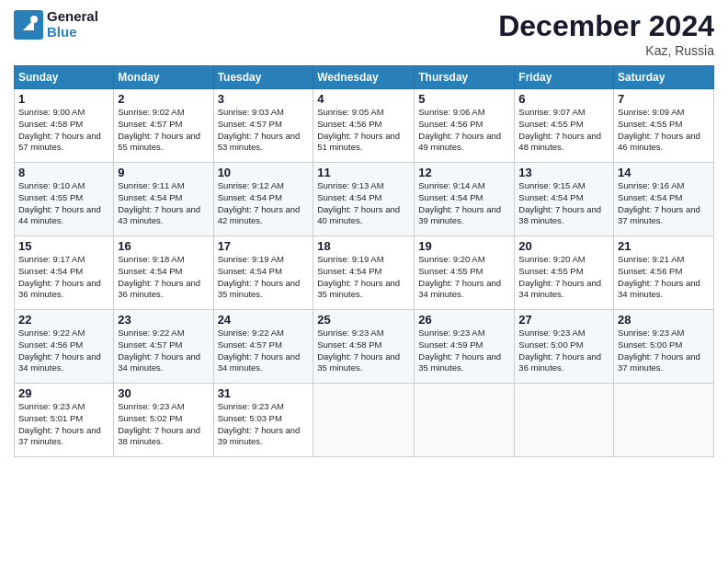 The image size is (728, 563). I want to click on title-block: December 2024 Kaz, Russia, so click(607, 33).